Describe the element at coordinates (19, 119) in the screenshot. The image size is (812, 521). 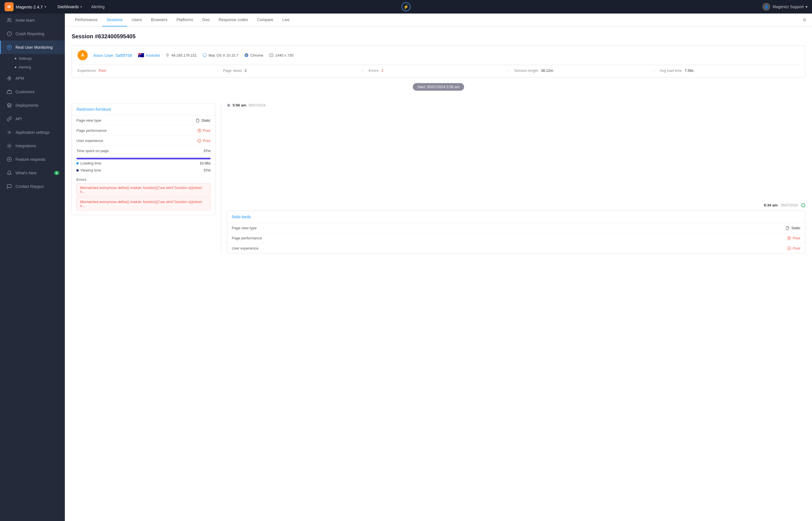
I see `sidebar-api-label: API` at that location.